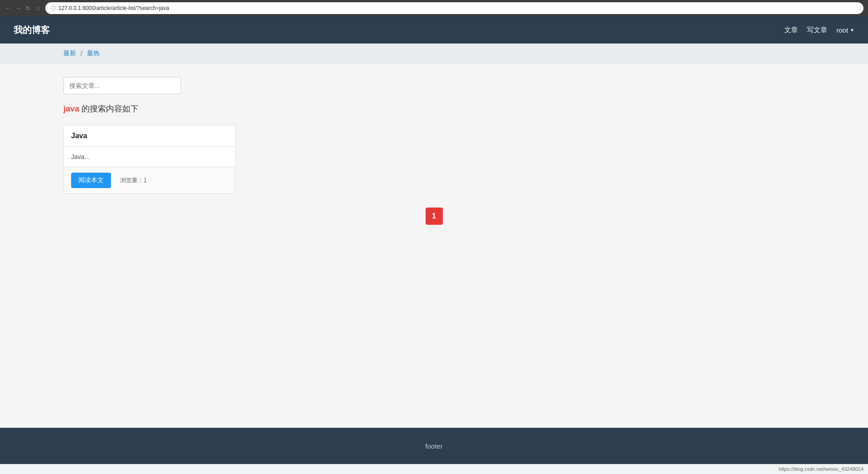 The image size is (868, 474). I want to click on tab-bar: 最新 / 最热, so click(434, 53).